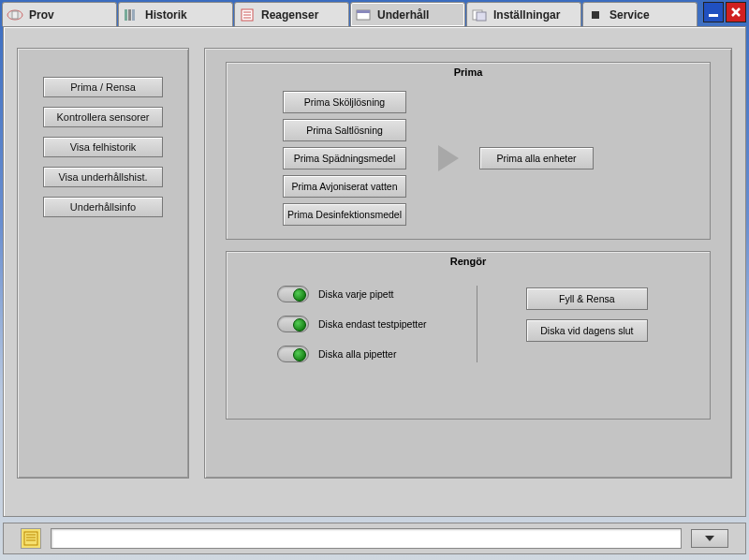  Describe the element at coordinates (468, 261) in the screenshot. I see `rengor-group-title: Rengör` at that location.